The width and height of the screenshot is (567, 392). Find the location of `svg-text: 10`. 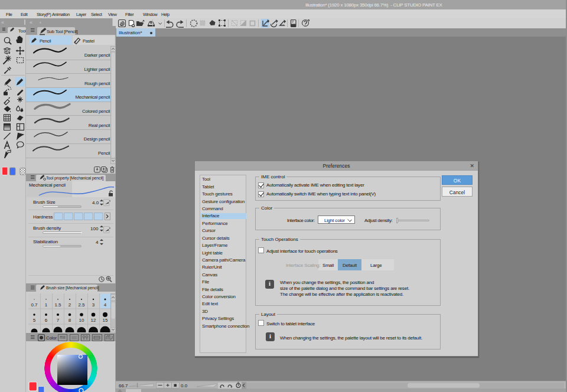

svg-text: 10 is located at coordinates (82, 320).